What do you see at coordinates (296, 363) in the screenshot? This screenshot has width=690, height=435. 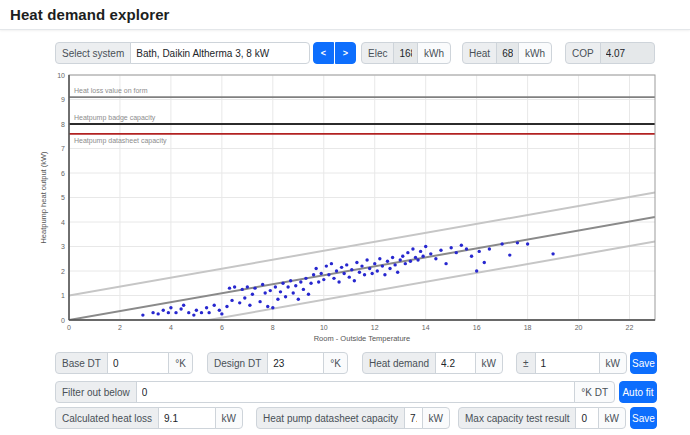 I see `design-dt-input` at bounding box center [296, 363].